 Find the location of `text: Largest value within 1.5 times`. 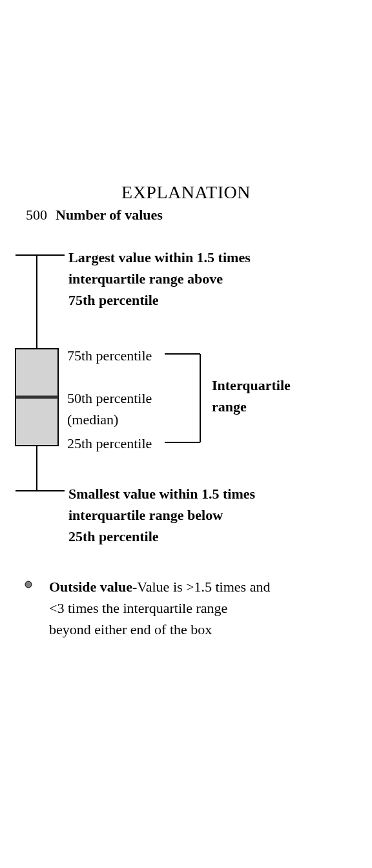

text: Largest value within 1.5 times is located at coordinates (160, 257).